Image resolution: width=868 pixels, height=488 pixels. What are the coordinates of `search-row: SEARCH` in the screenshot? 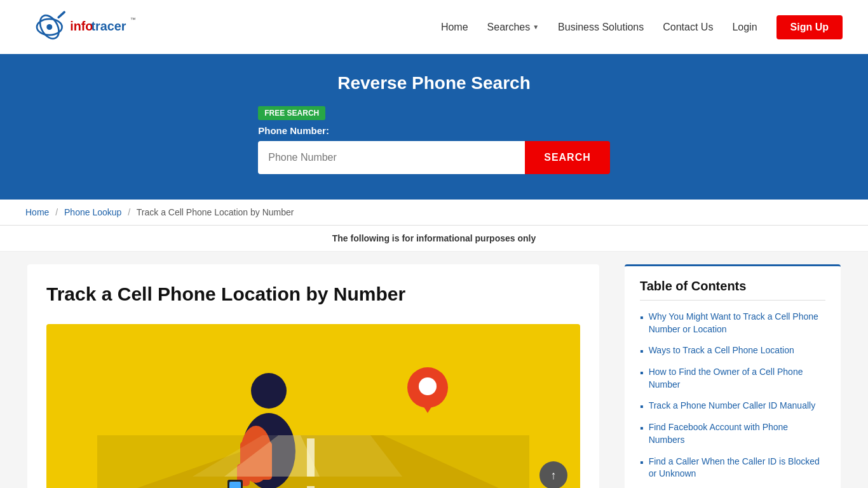 It's located at (434, 158).